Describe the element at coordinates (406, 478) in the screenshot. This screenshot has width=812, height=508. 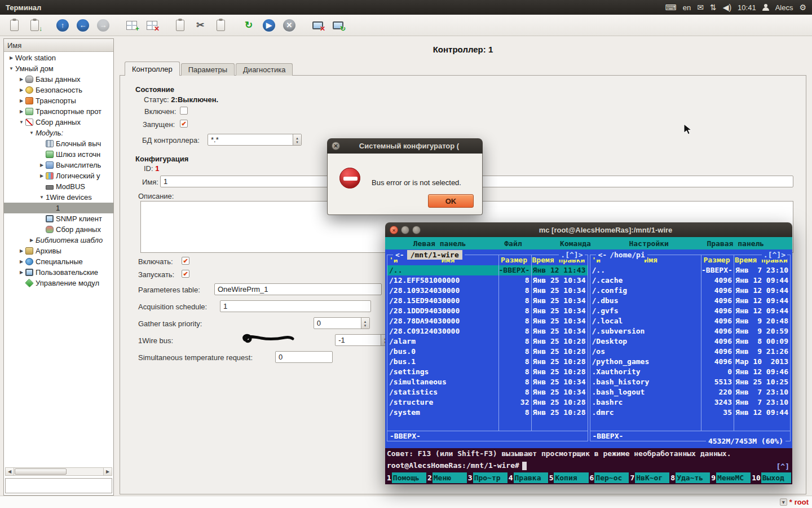
I see `fkey-1: 1Помощь` at that location.